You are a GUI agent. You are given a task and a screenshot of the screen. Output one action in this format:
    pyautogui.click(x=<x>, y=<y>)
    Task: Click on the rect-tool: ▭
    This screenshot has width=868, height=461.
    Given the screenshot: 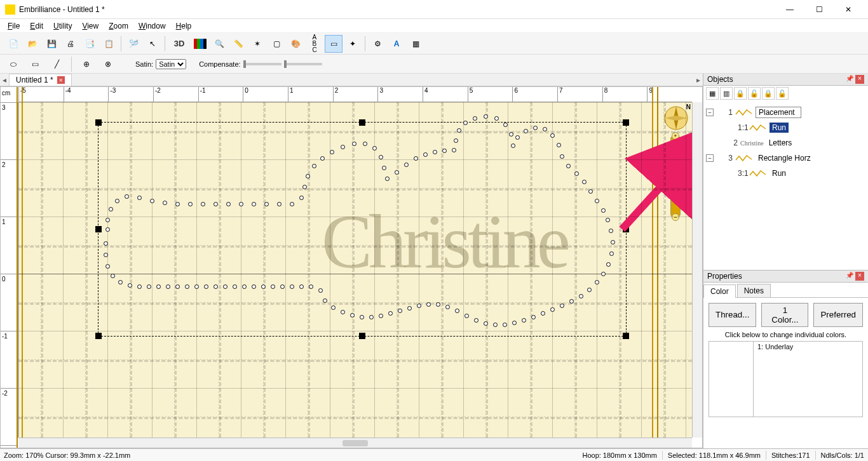 What is the action you would take?
    pyautogui.click(x=35, y=64)
    